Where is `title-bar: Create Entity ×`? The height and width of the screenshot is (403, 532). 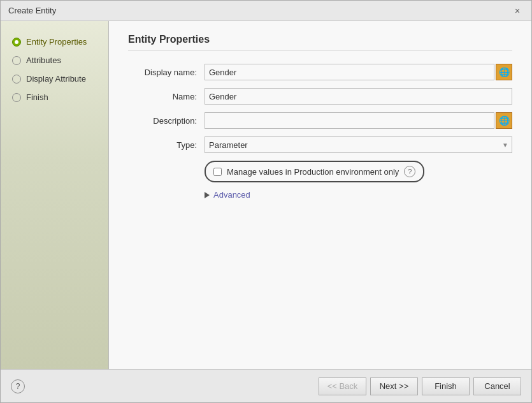 title-bar: Create Entity × is located at coordinates (266, 11).